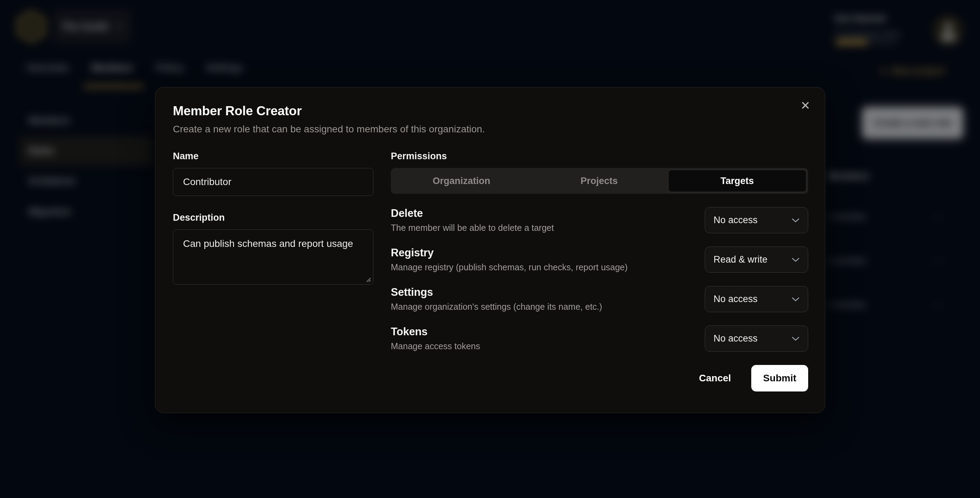 Image resolution: width=980 pixels, height=498 pixels. I want to click on cancel-button: Cancel, so click(715, 378).